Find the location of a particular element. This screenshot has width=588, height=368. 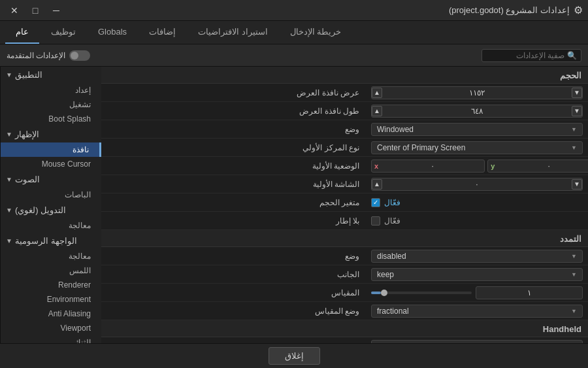

advanced-toggle: الإعدادات المتقدمة is located at coordinates (48, 56).